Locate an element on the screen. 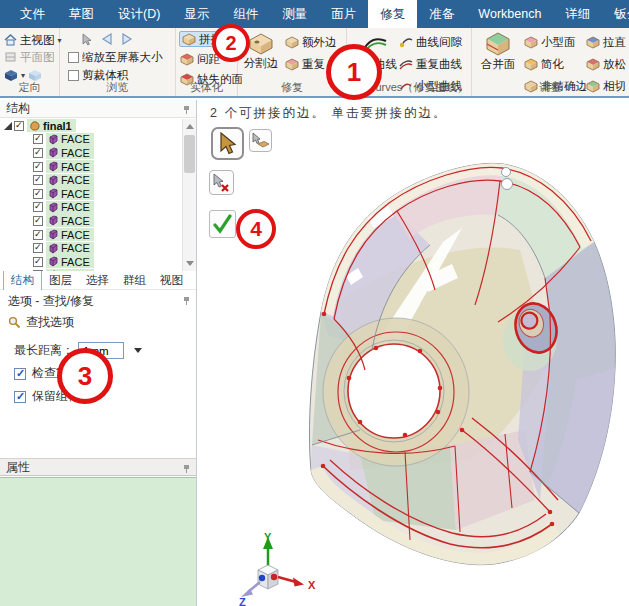  root-node-label: final1 is located at coordinates (58, 126).